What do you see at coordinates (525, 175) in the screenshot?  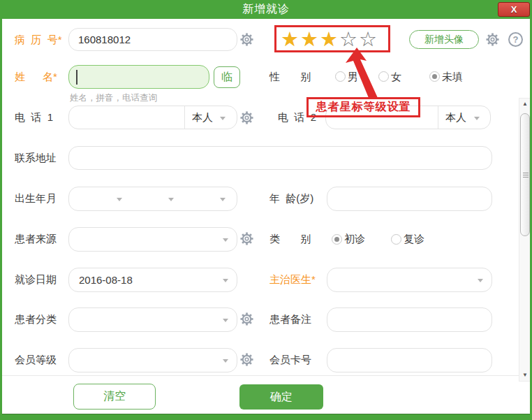 I see `scrollbar-thumb` at bounding box center [525, 175].